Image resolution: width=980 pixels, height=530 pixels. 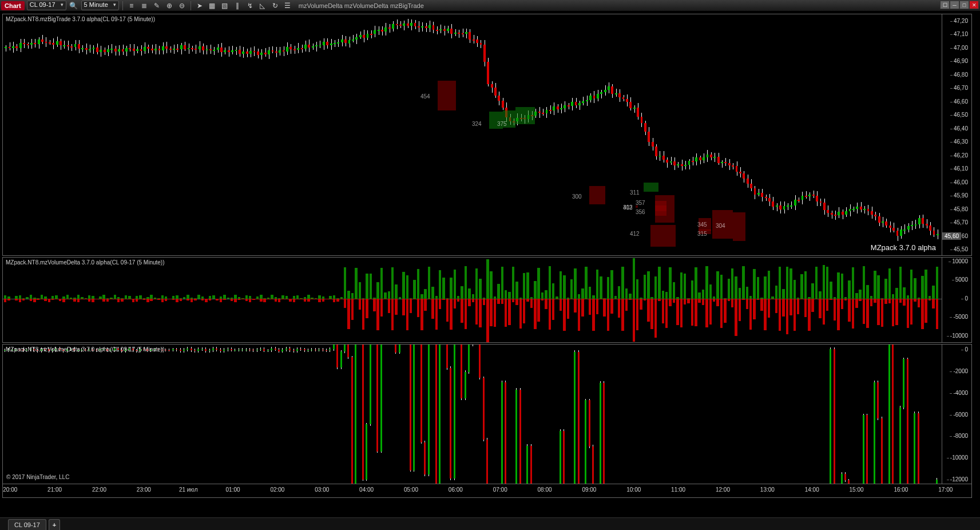 What do you see at coordinates (144, 6) in the screenshot?
I see `bolt-icon: ≣` at bounding box center [144, 6].